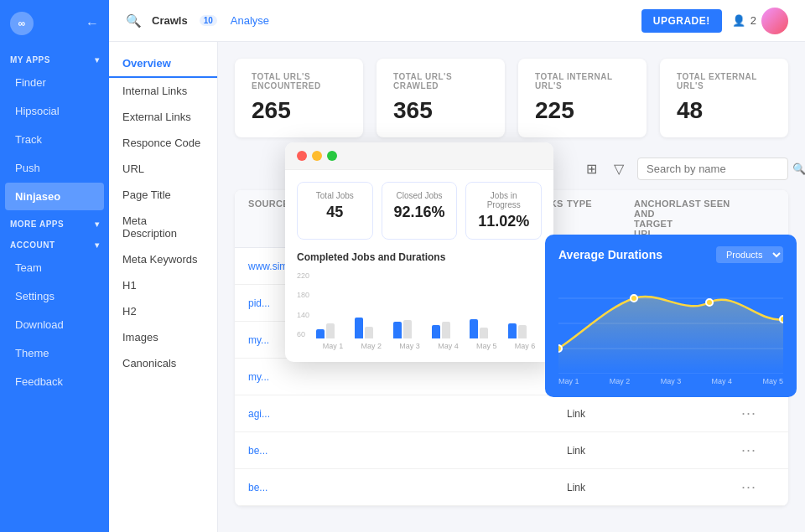 This screenshot has width=805, height=532. What do you see at coordinates (592, 169) in the screenshot?
I see `columns-button: ⊞` at bounding box center [592, 169].